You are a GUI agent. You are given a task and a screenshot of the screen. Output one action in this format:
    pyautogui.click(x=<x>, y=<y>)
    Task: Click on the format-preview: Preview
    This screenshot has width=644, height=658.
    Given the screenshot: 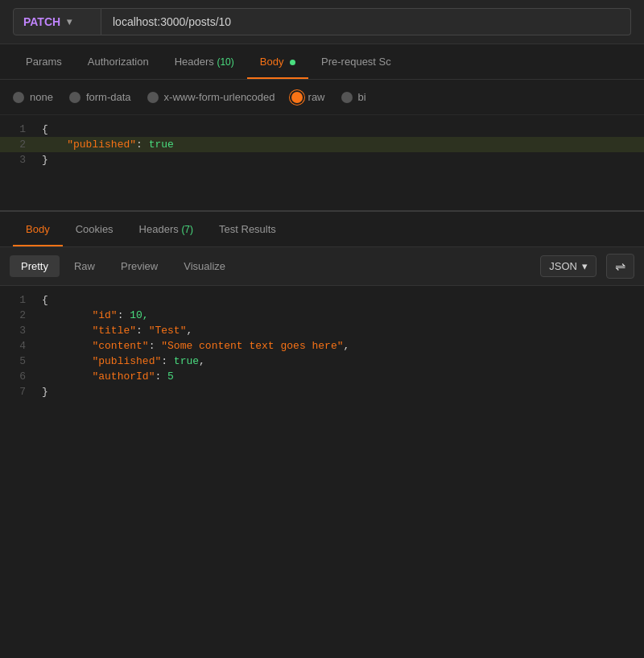 What is the action you would take?
    pyautogui.click(x=139, y=266)
    